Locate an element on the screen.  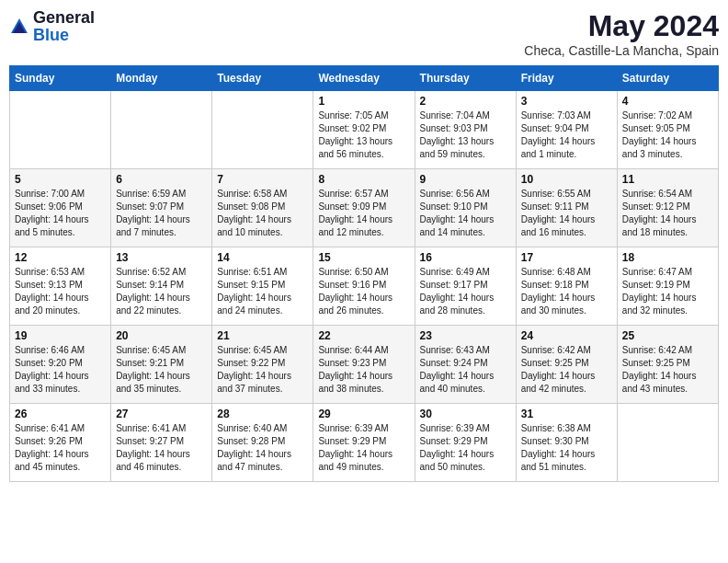
weekday-header-wednesday: Wednesday is located at coordinates (364, 79).